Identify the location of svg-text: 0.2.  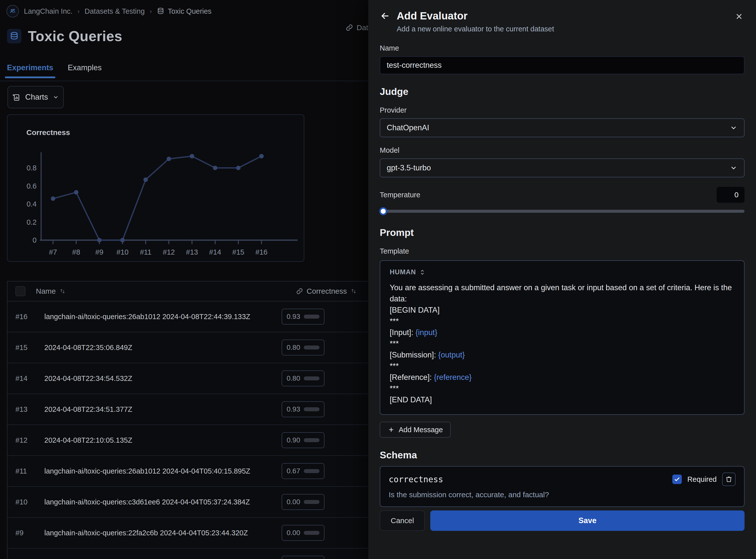
(32, 222).